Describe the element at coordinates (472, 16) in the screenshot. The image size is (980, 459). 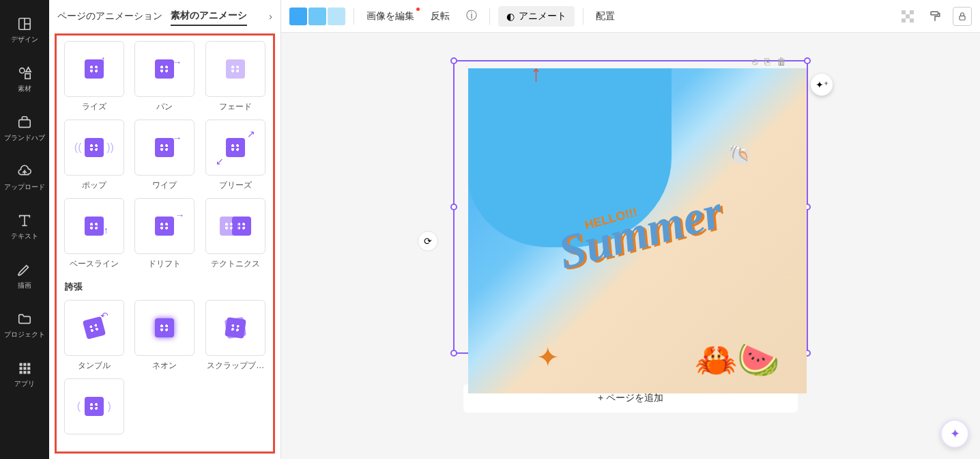
I see `info-icon: ⓘ` at that location.